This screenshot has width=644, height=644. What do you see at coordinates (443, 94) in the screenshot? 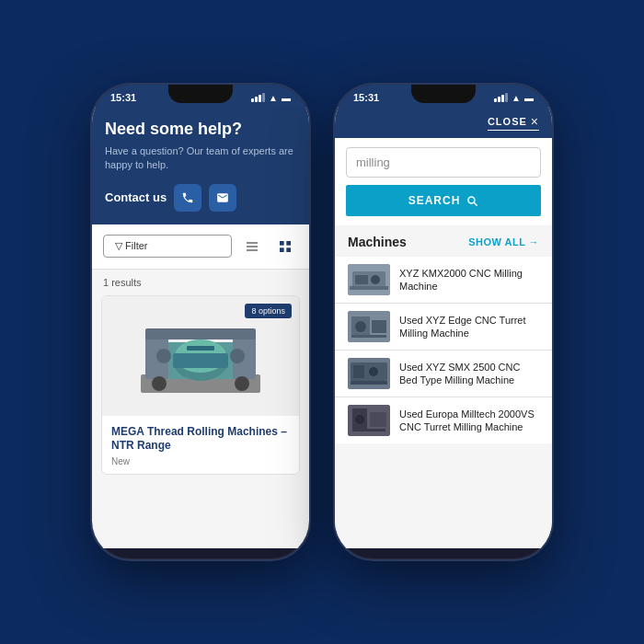
I see `right-notch` at bounding box center [443, 94].